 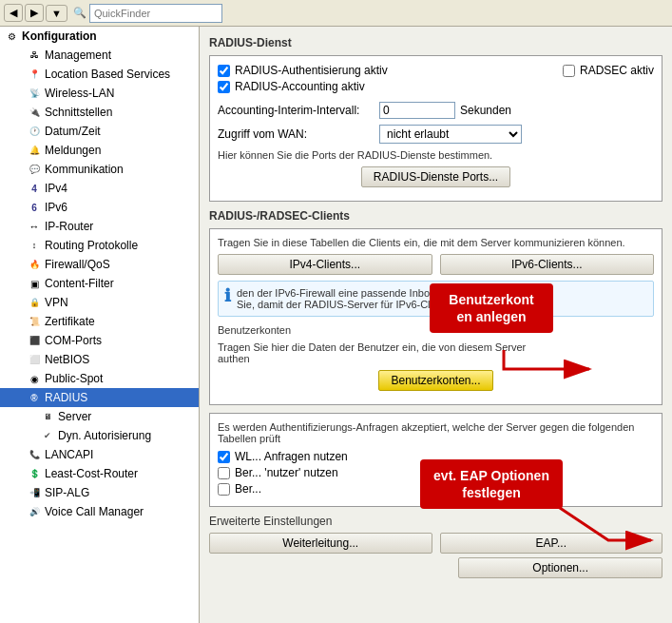 I want to click on weiterleitung-button: Weiterleitung..., so click(x=321, y=543).